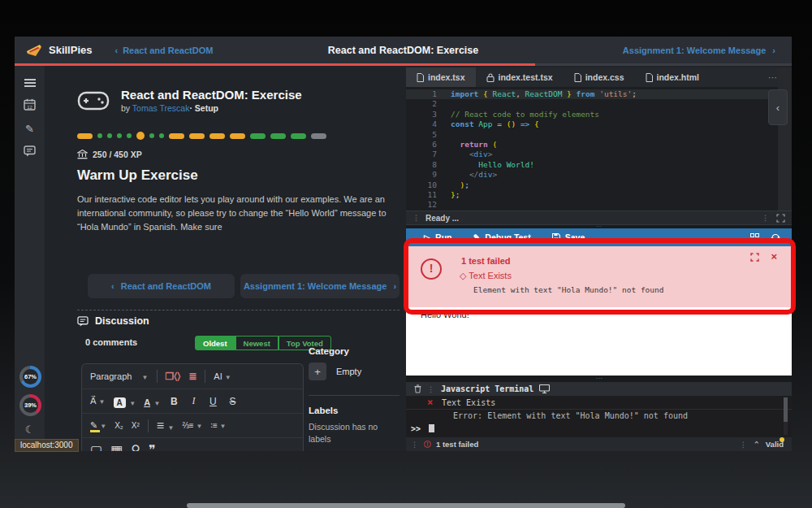  I want to click on ai-dropdown: AI ▼, so click(222, 376).